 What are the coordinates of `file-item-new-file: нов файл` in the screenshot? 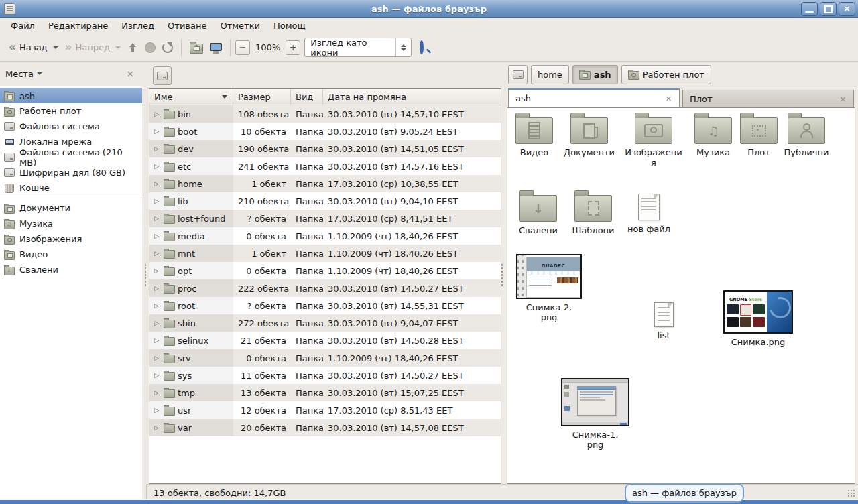 It's located at (649, 212).